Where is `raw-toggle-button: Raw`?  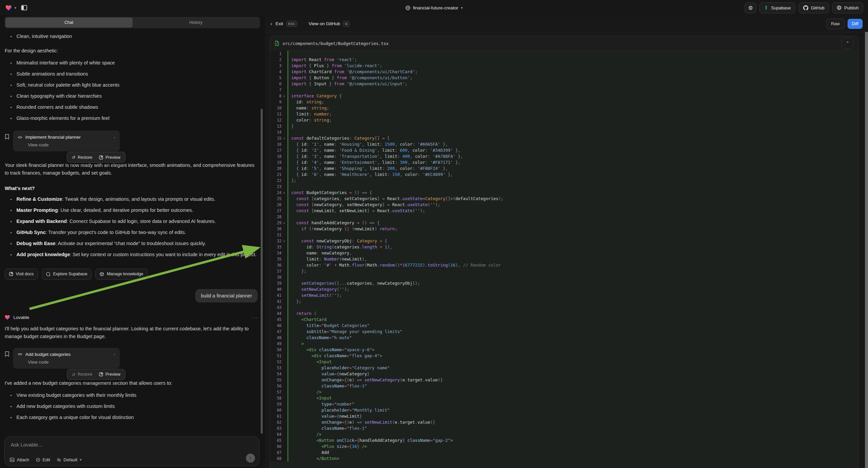
raw-toggle-button: Raw is located at coordinates (836, 24).